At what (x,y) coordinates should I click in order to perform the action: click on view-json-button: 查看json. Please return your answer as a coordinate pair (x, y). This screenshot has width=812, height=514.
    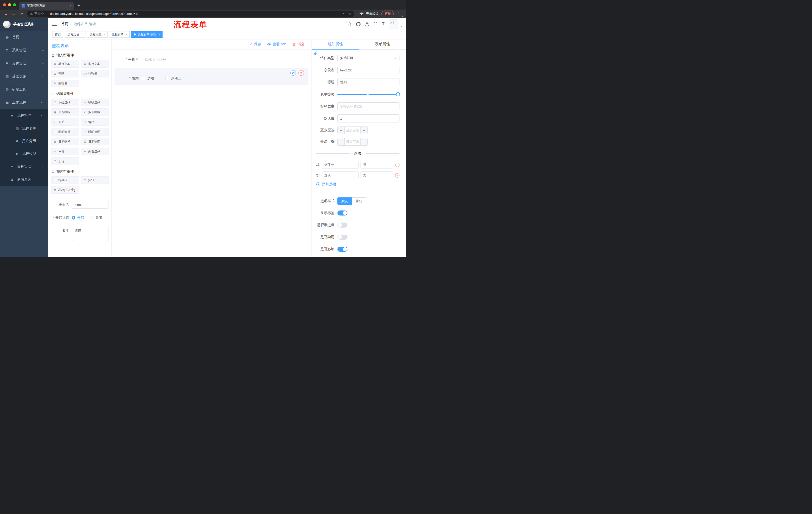
    Looking at the image, I should click on (277, 44).